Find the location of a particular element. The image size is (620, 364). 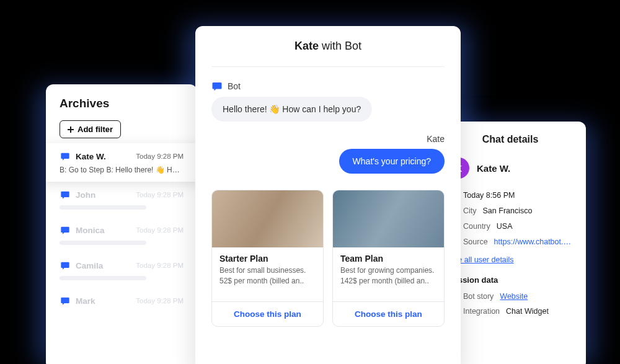

bot-header: Bot is located at coordinates (328, 86).